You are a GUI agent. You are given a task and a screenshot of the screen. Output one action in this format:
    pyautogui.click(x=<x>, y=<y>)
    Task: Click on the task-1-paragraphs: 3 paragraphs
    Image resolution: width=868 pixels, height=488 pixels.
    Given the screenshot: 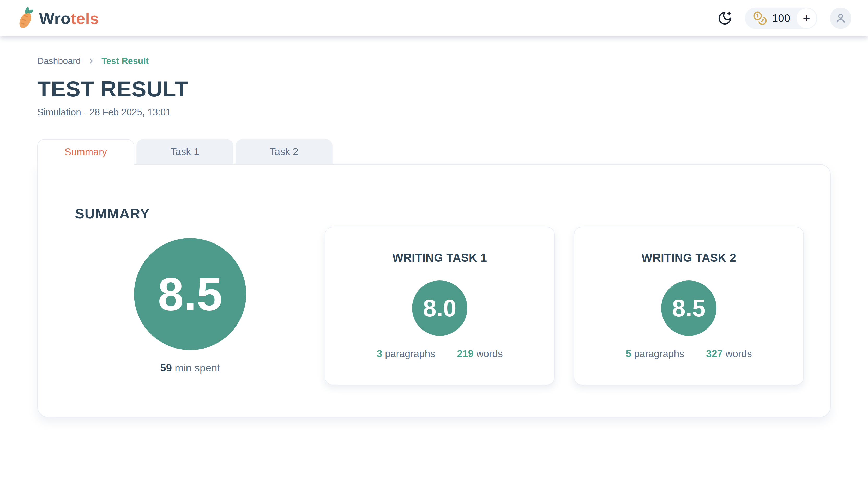 What is the action you would take?
    pyautogui.click(x=406, y=354)
    